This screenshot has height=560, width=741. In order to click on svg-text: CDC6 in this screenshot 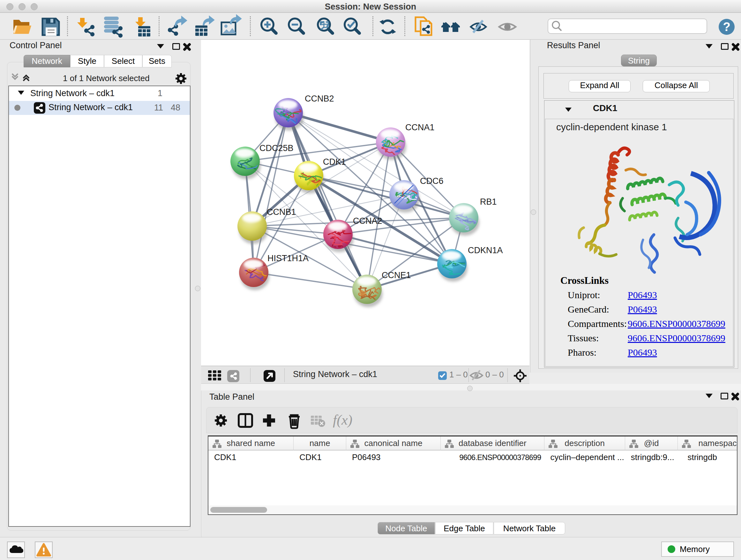, I will do `click(432, 181)`.